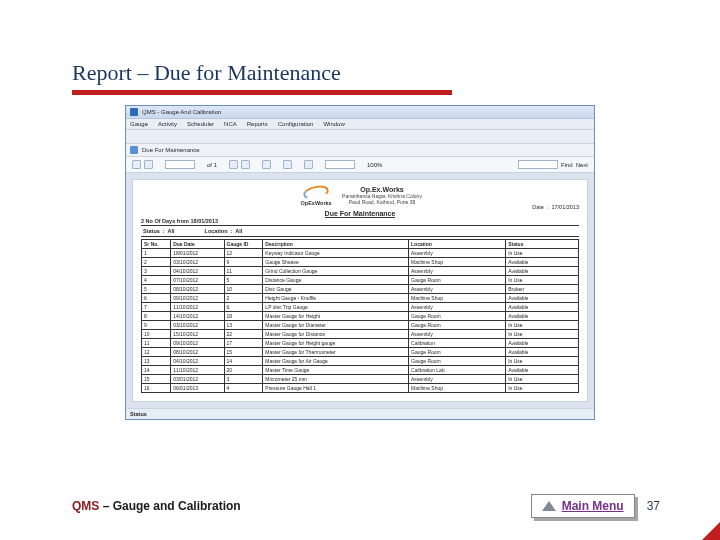 The image size is (720, 540). Describe the element at coordinates (336, 316) in the screenshot. I see `cell-desc: Master Gauge for Height` at that location.